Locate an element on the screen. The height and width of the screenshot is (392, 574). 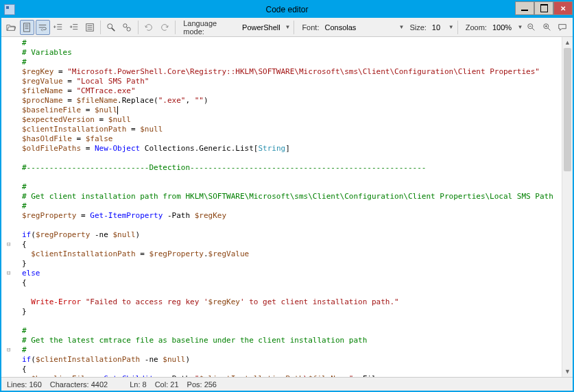
scroll-track is located at coordinates (568, 207).